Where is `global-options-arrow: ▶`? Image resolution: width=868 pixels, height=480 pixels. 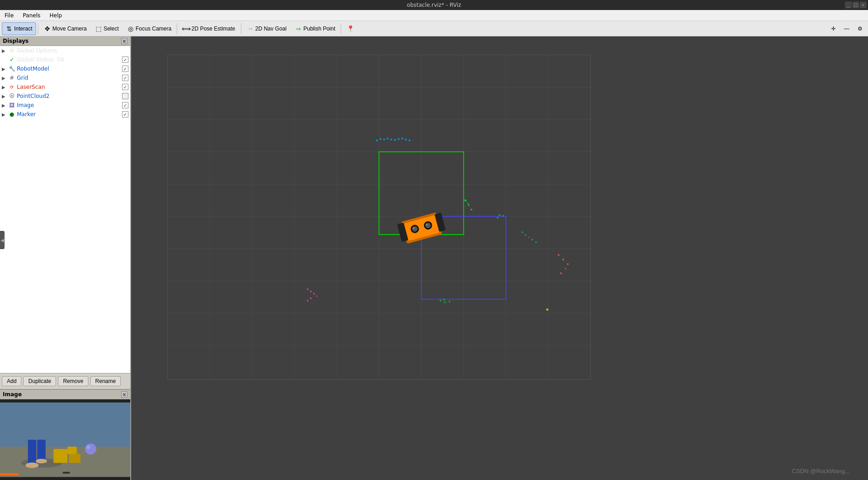 global-options-arrow: ▶ is located at coordinates (5, 51).